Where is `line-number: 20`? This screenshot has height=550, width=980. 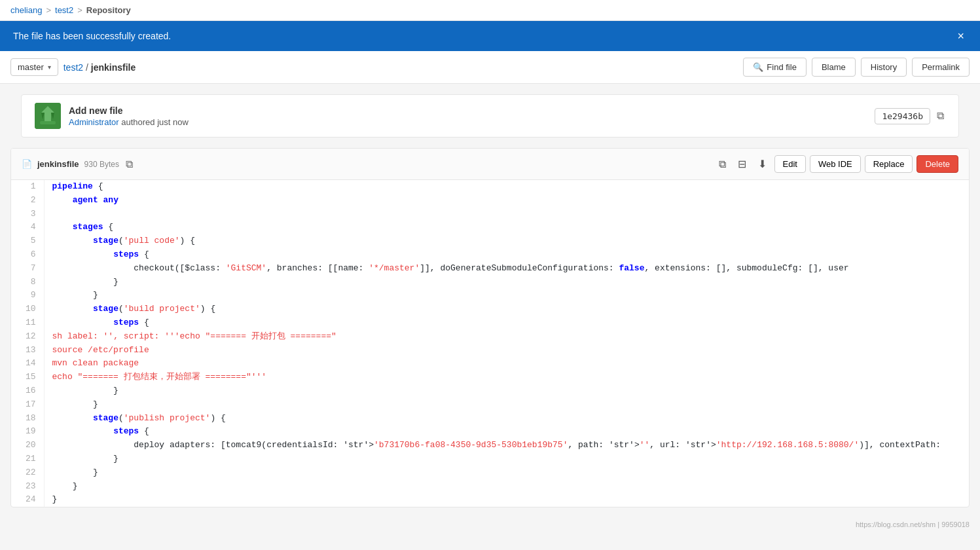 line-number: 20 is located at coordinates (27, 445).